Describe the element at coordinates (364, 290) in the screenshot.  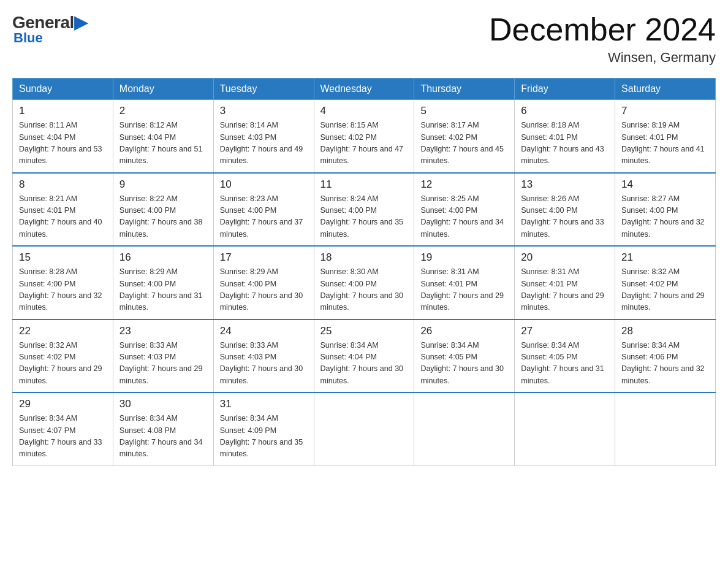
I see `day-info: Sunrise: 8:30 AMSunset: 4:00 PMDaylight:…` at that location.